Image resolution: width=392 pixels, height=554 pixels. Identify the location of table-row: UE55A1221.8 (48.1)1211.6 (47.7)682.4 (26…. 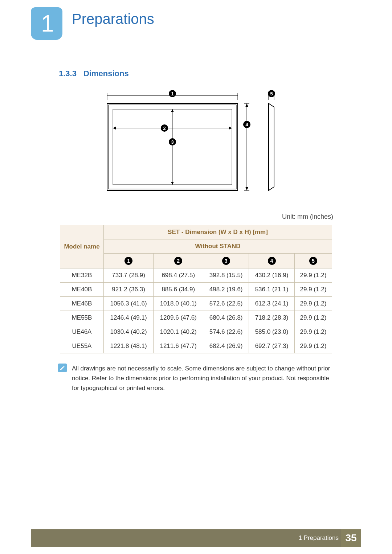
(196, 346).